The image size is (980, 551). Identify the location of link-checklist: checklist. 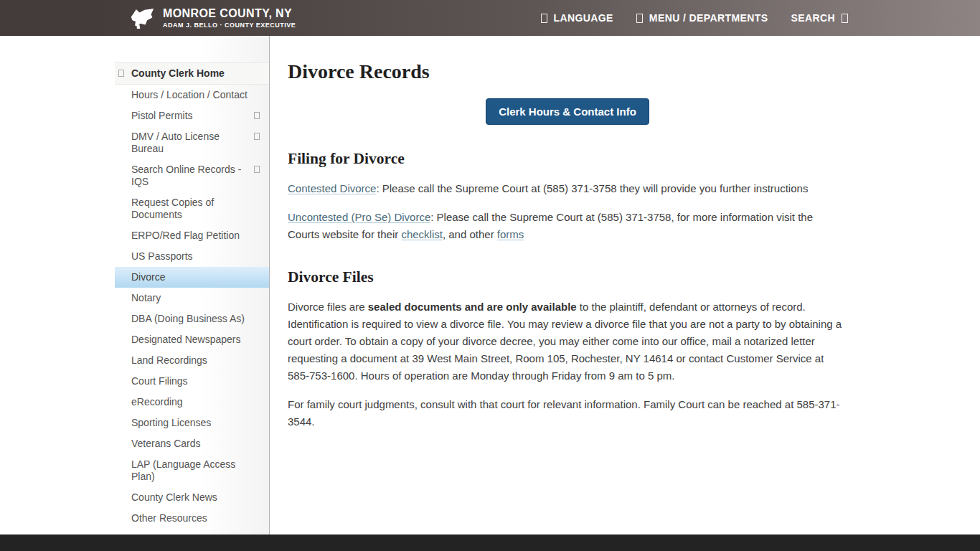
(422, 234).